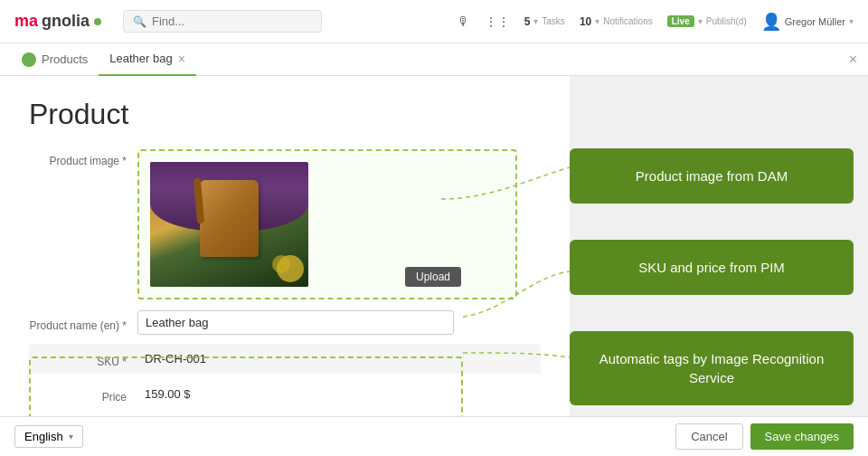 The height and width of the screenshot is (456, 868). I want to click on price-field-row: Price 159.00 $, so click(285, 394).